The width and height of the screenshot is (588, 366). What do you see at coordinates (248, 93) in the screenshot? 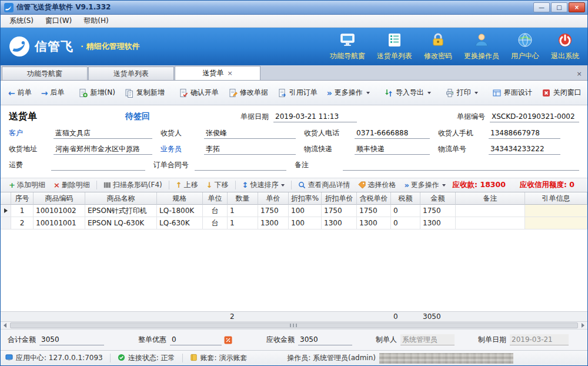
I see `edit-doc-button: 修改单据` at bounding box center [248, 93].